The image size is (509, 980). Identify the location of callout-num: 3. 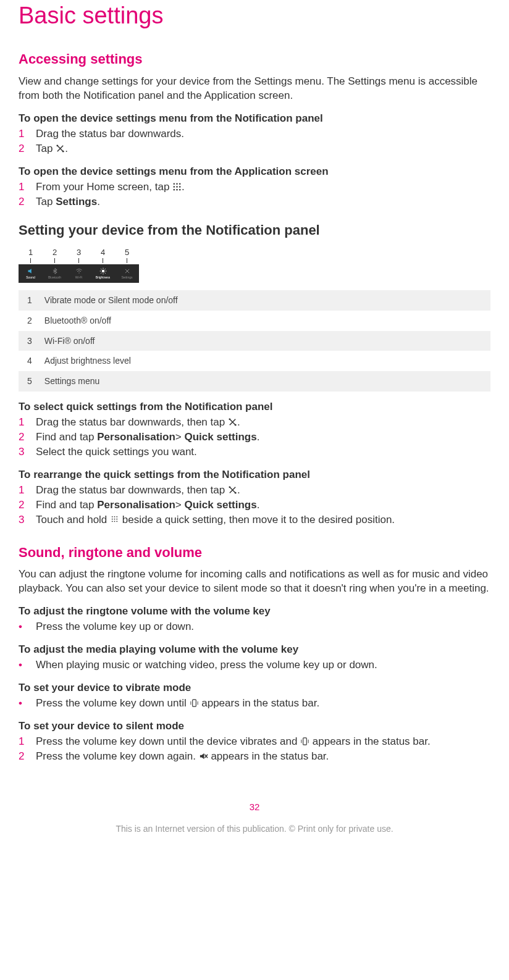
(79, 253).